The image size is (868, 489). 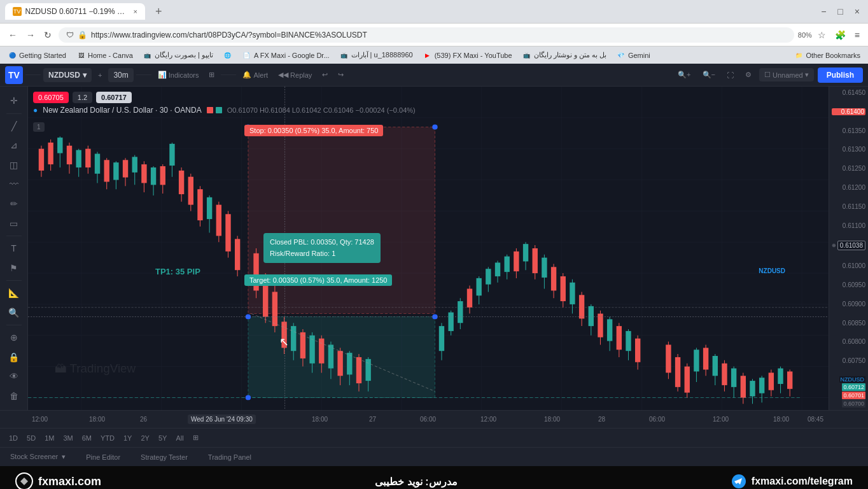 I want to click on zoom-in-btn: 🔍+, so click(x=684, y=75).